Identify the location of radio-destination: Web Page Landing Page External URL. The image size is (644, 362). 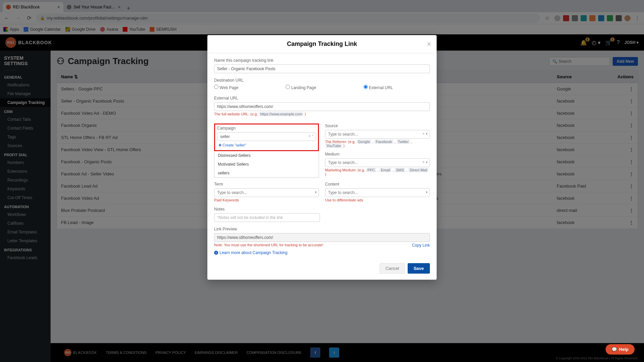
(322, 88).